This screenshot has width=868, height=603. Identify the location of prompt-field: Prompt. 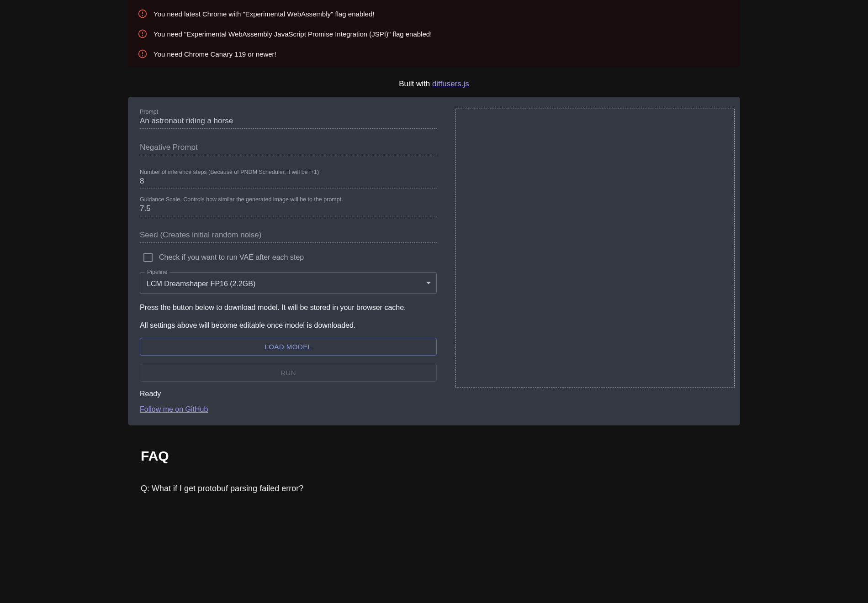
(288, 119).